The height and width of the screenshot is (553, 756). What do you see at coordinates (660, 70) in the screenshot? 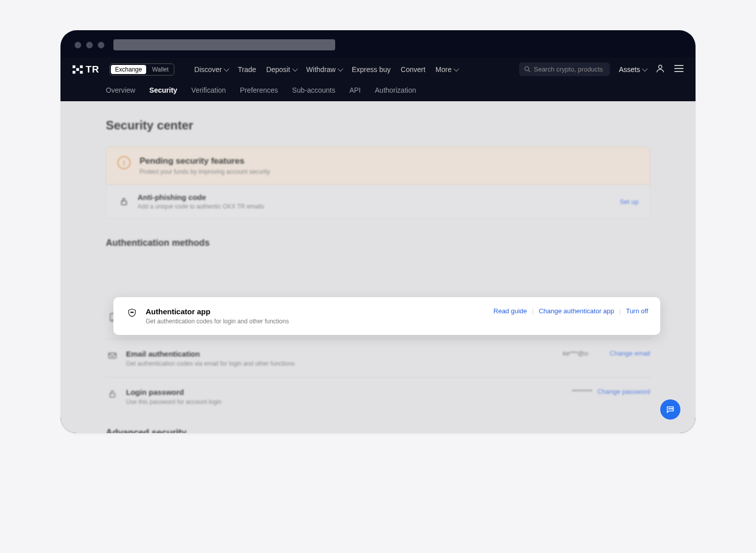
I see `user-icon` at bounding box center [660, 70].